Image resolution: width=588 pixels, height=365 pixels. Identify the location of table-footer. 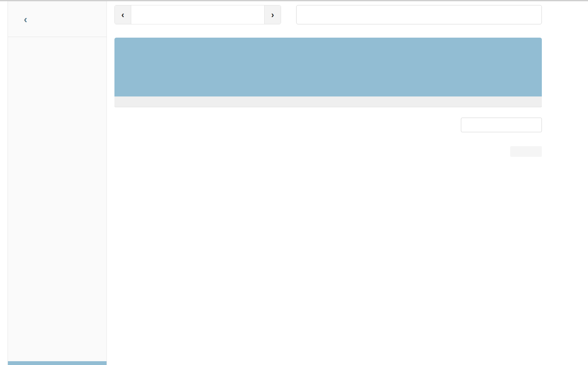
(328, 152).